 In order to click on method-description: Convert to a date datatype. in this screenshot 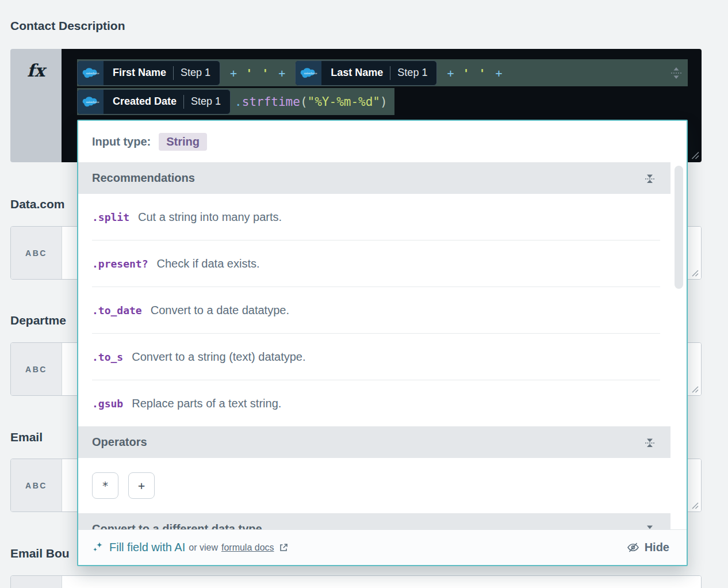, I will do `click(220, 311)`.